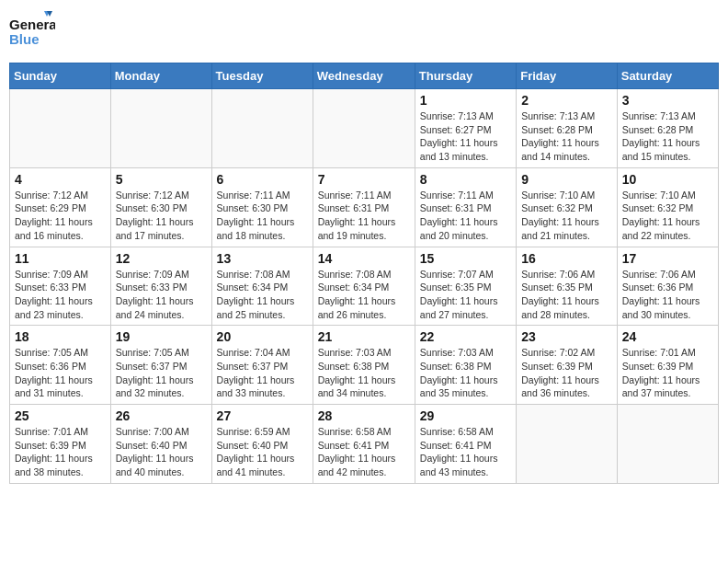 The image size is (728, 563). I want to click on day-info: Sunrise: 7:12 AM Sunset: 6:30 PM Dayligh…, so click(162, 215).